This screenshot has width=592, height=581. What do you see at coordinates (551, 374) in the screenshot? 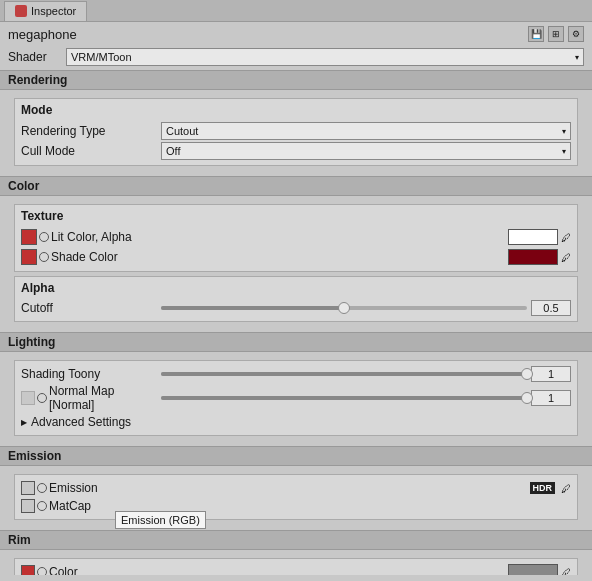
I see `shading-toony-value: 1` at bounding box center [551, 374].